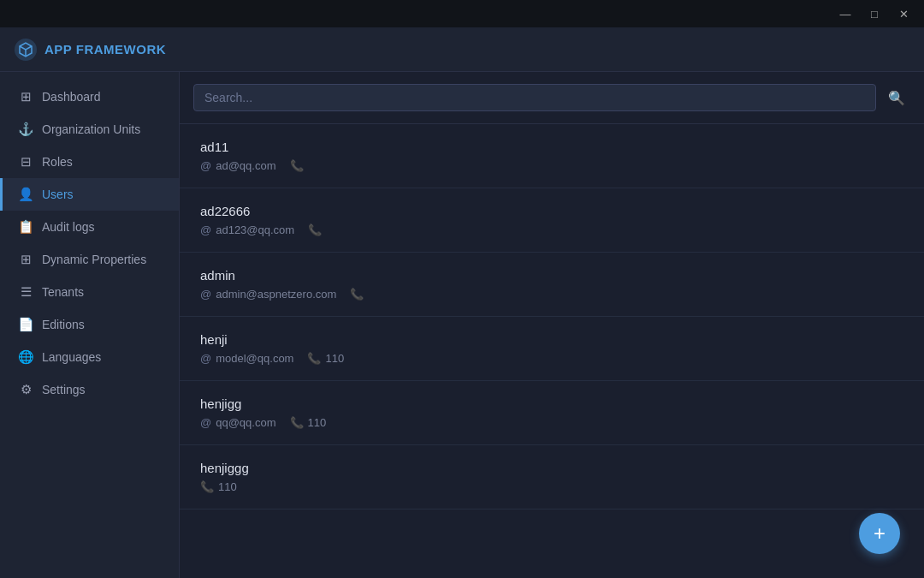 Image resolution: width=924 pixels, height=578 pixels. What do you see at coordinates (89, 194) in the screenshot?
I see `sidebar-item-users: 👤 Users` at bounding box center [89, 194].